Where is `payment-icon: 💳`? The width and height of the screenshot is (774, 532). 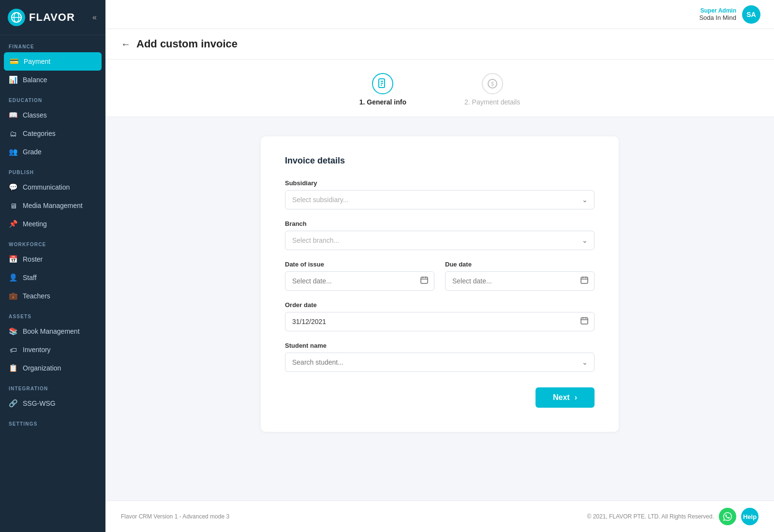
payment-icon: 💳 is located at coordinates (14, 61).